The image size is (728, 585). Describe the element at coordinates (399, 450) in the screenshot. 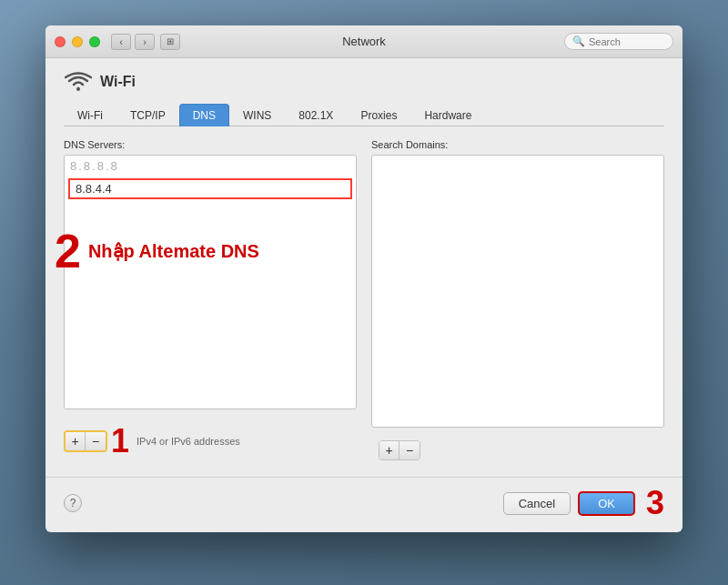

I see `search-domains-add-remove: + −` at that location.